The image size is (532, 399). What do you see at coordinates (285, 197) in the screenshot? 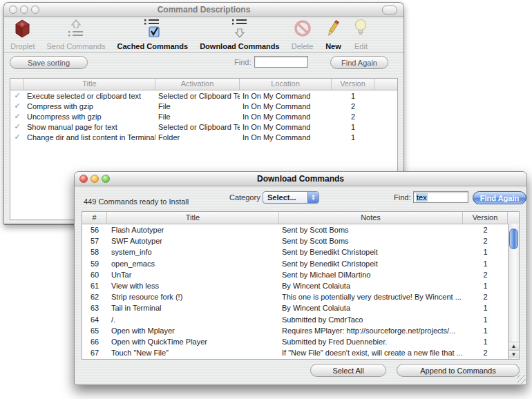
I see `category-popup-value: Select...` at bounding box center [285, 197].